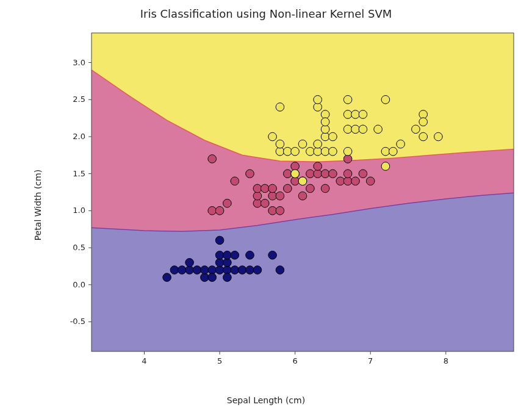  Describe the element at coordinates (79, 137) in the screenshot. I see `y-tick-label: 2.0` at that location.